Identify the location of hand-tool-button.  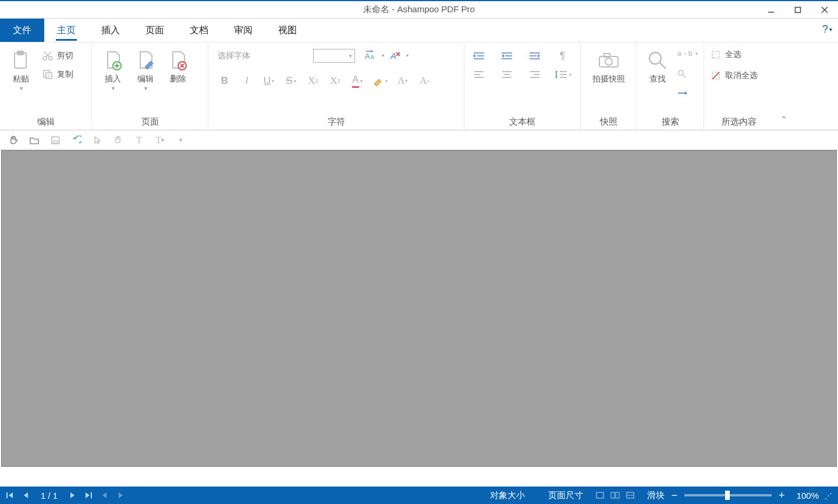
(13, 140).